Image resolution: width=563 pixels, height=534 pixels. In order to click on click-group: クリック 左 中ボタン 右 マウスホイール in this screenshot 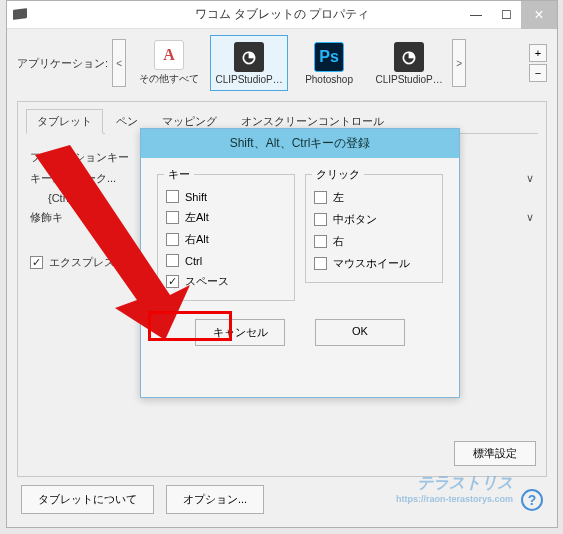, I will do `click(374, 228)`.